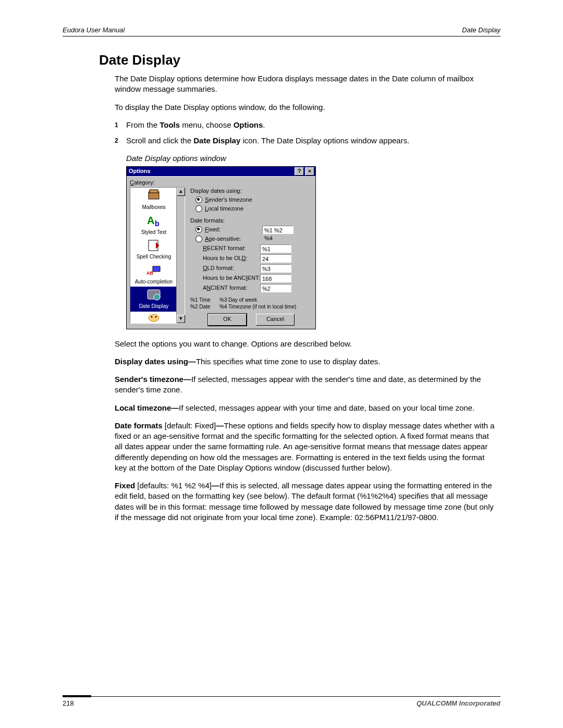  I want to click on display-dates-using-desc: Display dates using—This specifies what …, so click(305, 362).